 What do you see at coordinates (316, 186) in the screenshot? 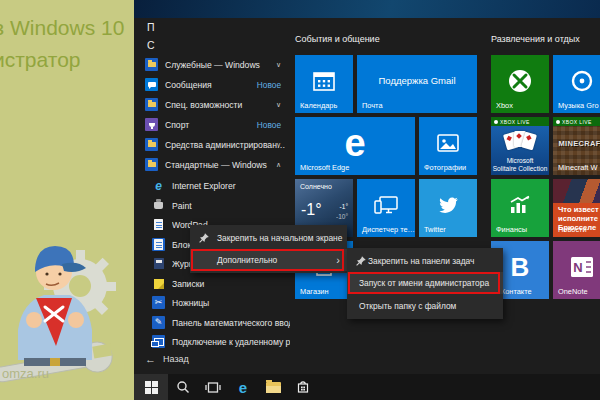
I see `weather-condition: Солнечно` at bounding box center [316, 186].